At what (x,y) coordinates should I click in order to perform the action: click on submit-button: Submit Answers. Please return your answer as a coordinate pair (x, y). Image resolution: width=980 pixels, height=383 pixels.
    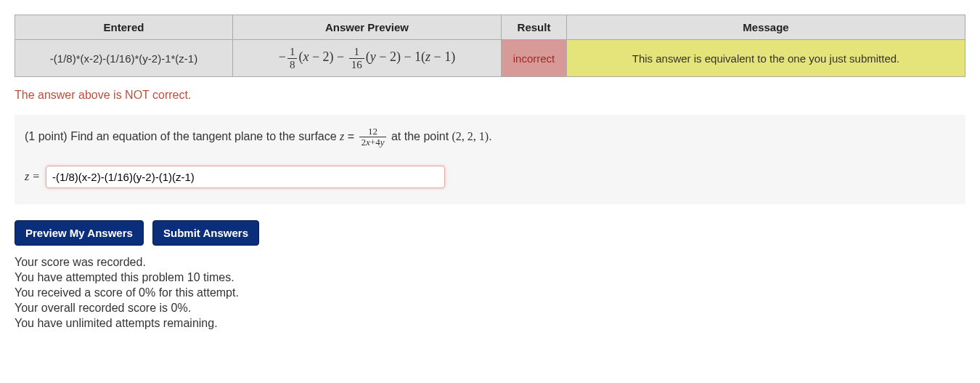
    Looking at the image, I should click on (206, 233).